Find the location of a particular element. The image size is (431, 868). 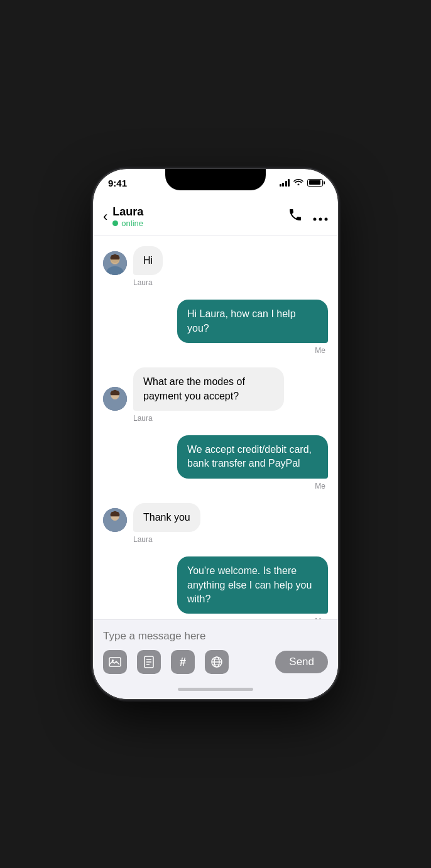

message-row: What are the modes of payment you accept… is located at coordinates (216, 389).